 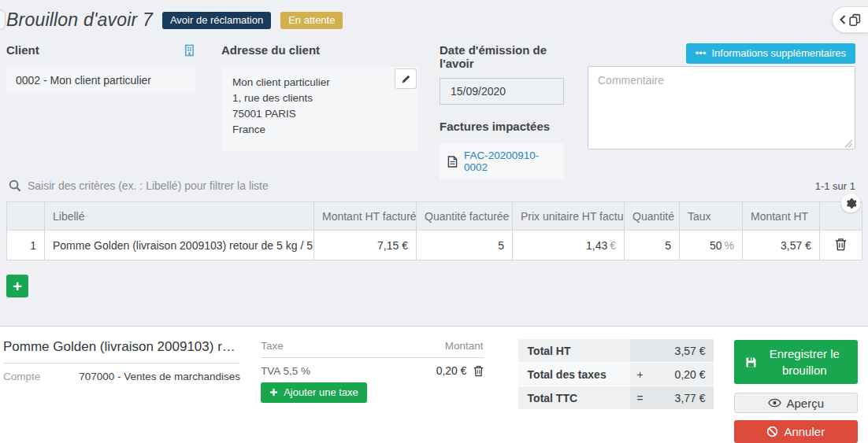 What do you see at coordinates (716, 245) in the screenshot?
I see `taux-value: 50` at bounding box center [716, 245].